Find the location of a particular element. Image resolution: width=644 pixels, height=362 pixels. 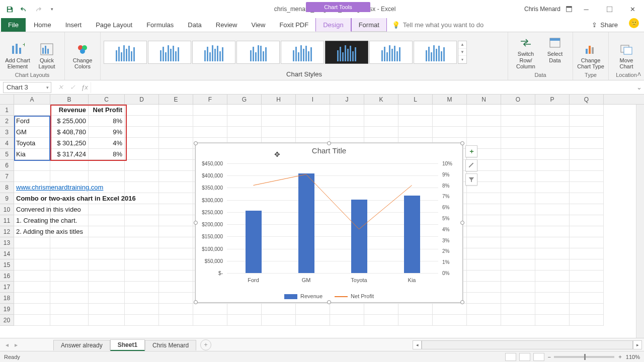

cell-K19 is located at coordinates (381, 309).